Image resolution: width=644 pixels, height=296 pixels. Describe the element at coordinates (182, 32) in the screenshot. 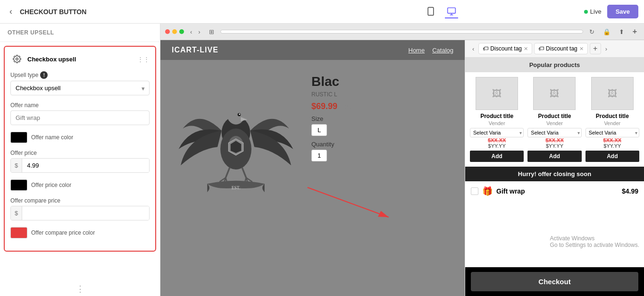

I see `fullscreen-dot` at that location.